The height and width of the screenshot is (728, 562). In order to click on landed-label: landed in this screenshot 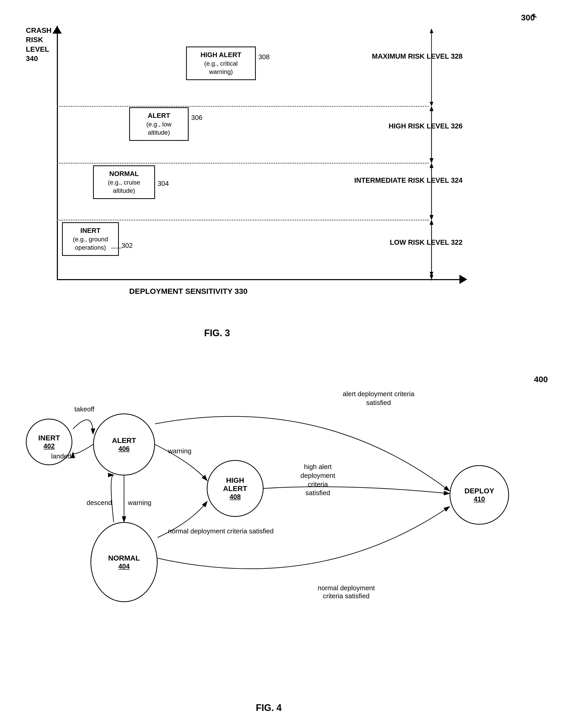, I will do `click(61, 456)`.